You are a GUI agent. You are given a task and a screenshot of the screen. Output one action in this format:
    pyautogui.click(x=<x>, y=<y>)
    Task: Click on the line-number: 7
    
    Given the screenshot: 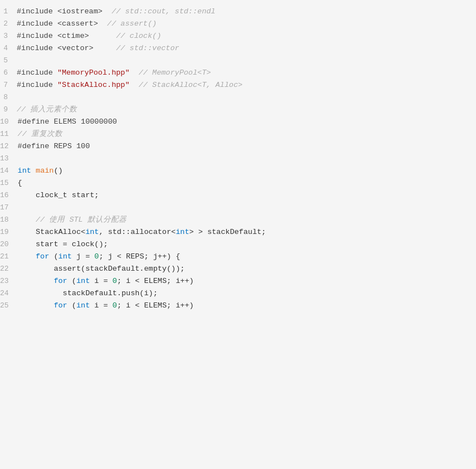 What is the action you would take?
    pyautogui.click(x=8, y=86)
    